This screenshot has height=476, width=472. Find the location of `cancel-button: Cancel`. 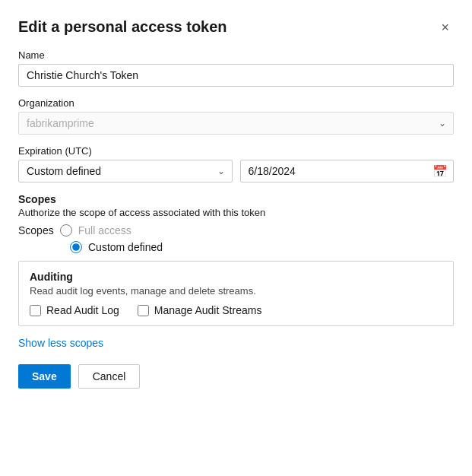

cancel-button: Cancel is located at coordinates (109, 376).